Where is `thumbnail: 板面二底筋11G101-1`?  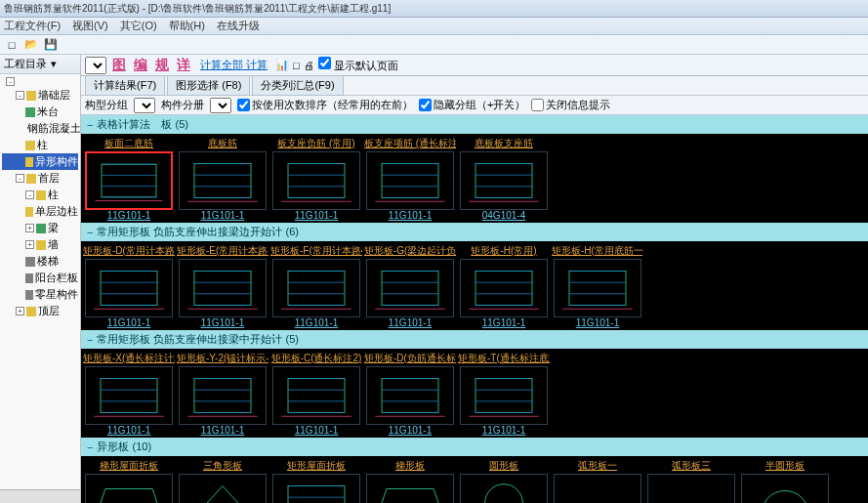 thumbnail: 板面二底筋11G101-1 is located at coordinates (129, 178).